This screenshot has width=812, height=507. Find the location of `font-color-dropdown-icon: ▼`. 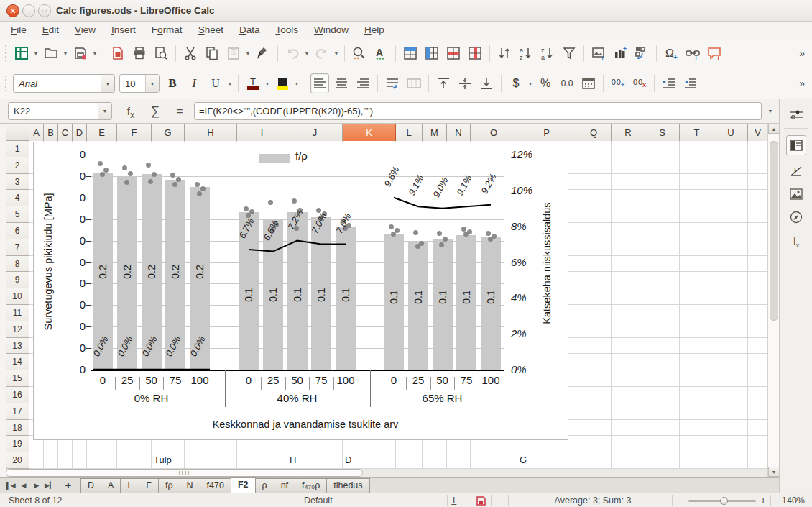

font-color-dropdown-icon: ▼ is located at coordinates (267, 83).